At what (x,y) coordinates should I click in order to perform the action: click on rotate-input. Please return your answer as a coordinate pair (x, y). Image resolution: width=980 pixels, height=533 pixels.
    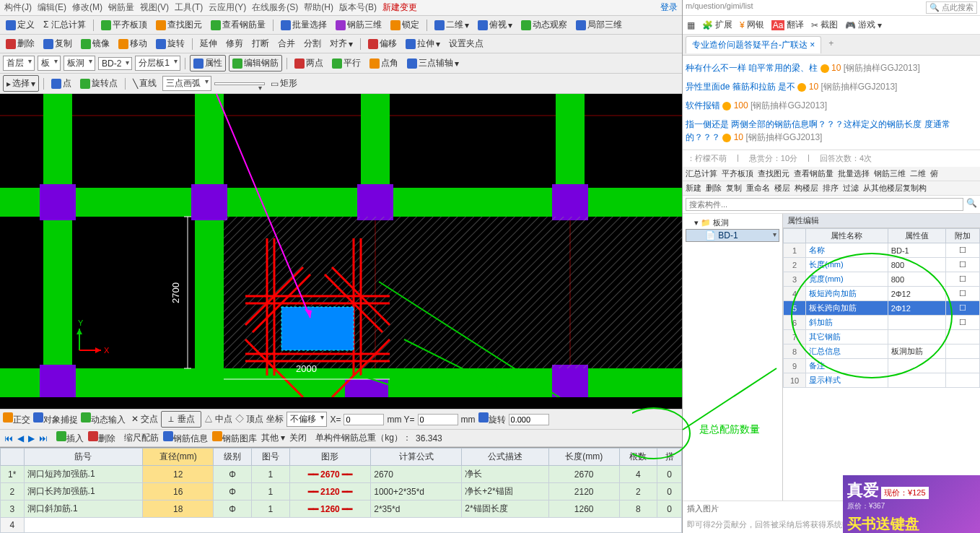
    Looking at the image, I should click on (529, 420).